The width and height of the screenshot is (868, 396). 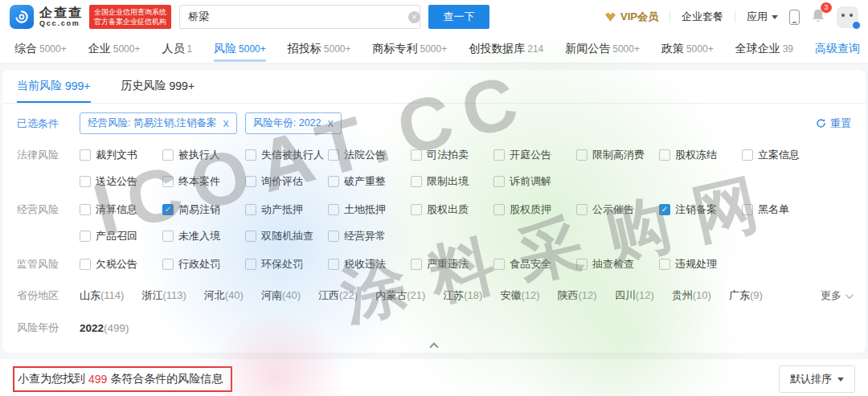 What do you see at coordinates (286, 236) in the screenshot?
I see `filter-option-双随机抽查: 双随机抽查` at bounding box center [286, 236].